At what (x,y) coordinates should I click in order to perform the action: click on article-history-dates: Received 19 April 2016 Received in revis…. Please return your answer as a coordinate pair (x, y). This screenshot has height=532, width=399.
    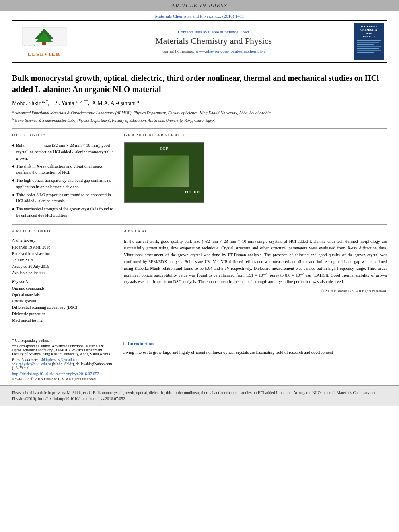
    Looking at the image, I should click on (64, 260).